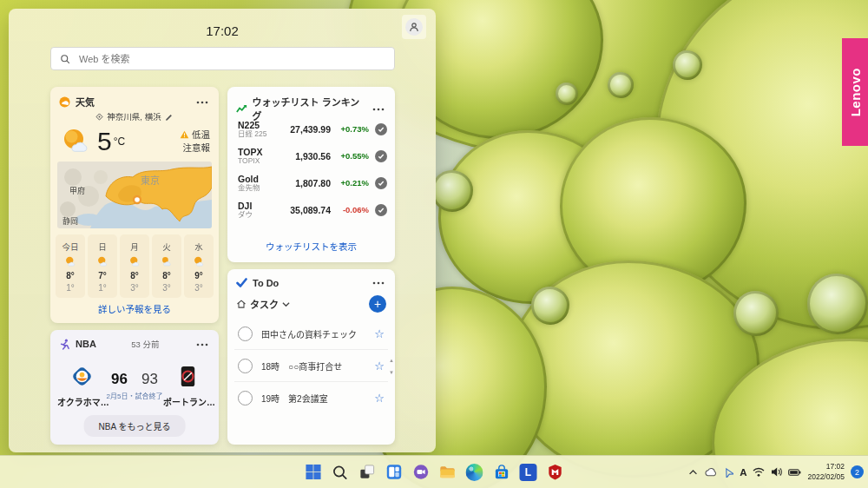  Describe the element at coordinates (378, 109) in the screenshot. I see `watchlist-menu-button` at that location.